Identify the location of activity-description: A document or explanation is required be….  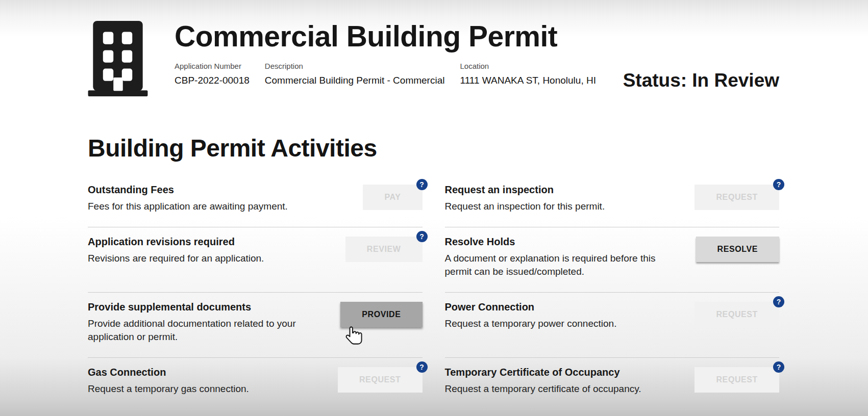
(560, 265).